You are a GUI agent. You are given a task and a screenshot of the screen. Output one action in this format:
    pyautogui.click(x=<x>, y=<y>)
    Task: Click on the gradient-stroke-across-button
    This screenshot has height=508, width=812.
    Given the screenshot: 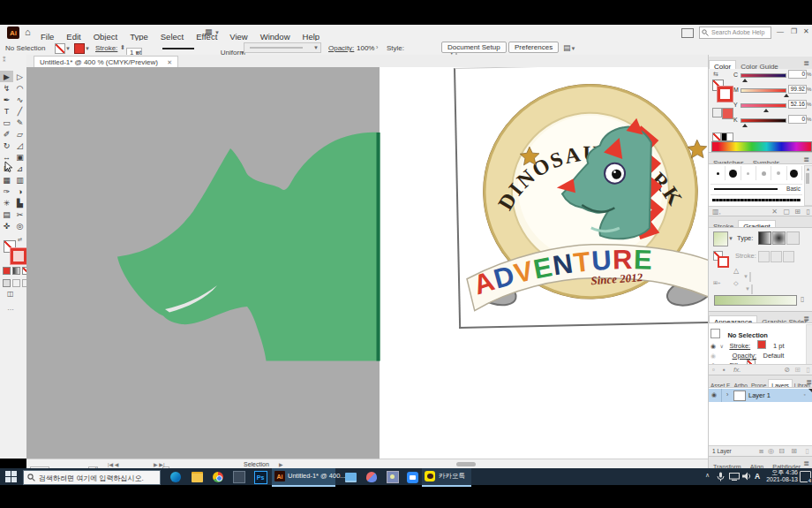 What is the action you would take?
    pyautogui.click(x=789, y=256)
    